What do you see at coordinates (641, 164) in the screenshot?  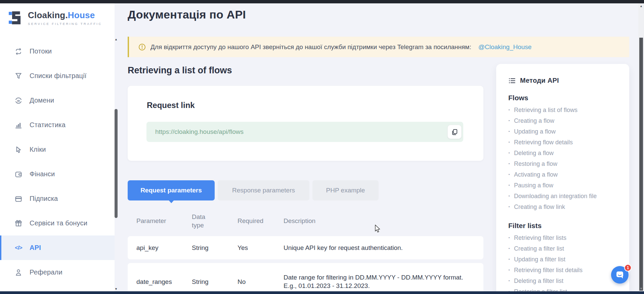 I see `page-scrollbar-thumb` at bounding box center [641, 164].